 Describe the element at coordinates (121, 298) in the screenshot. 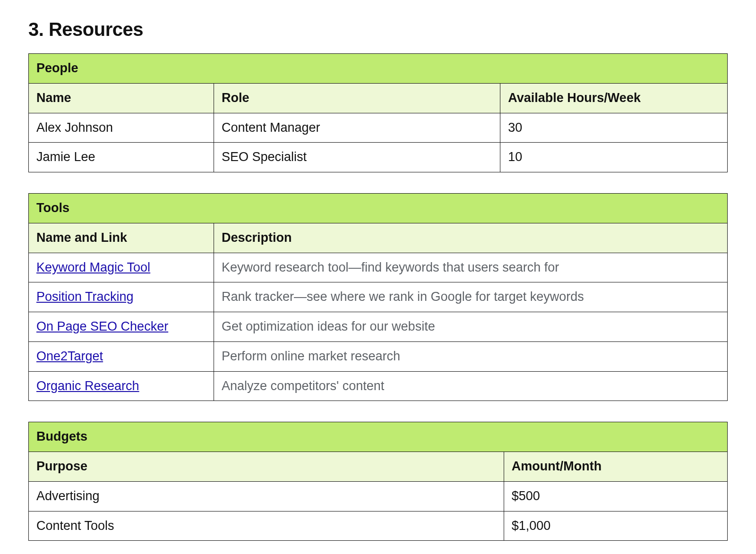

I see `tool-name-cell: Position Tracking` at that location.